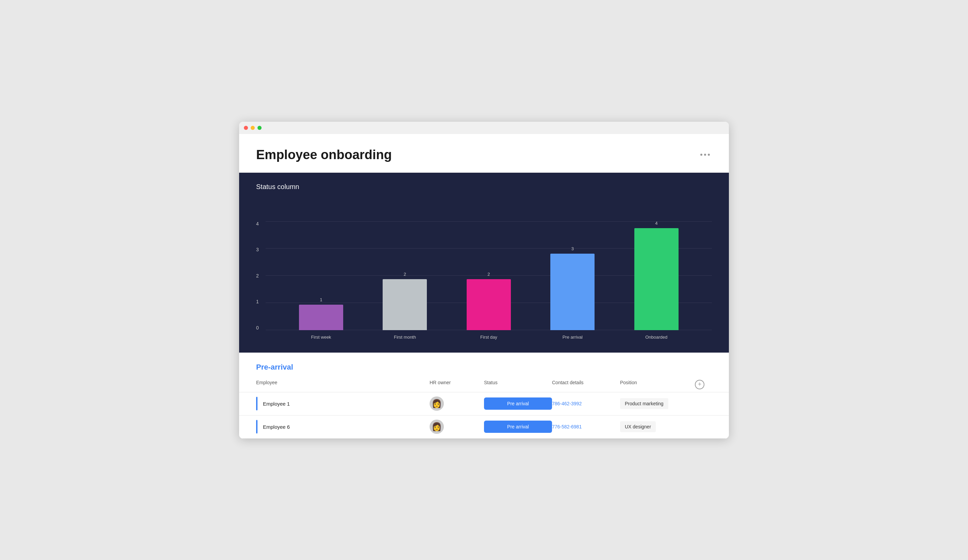 This screenshot has width=968, height=560. I want to click on contact-link: 776-582-6981, so click(567, 427).